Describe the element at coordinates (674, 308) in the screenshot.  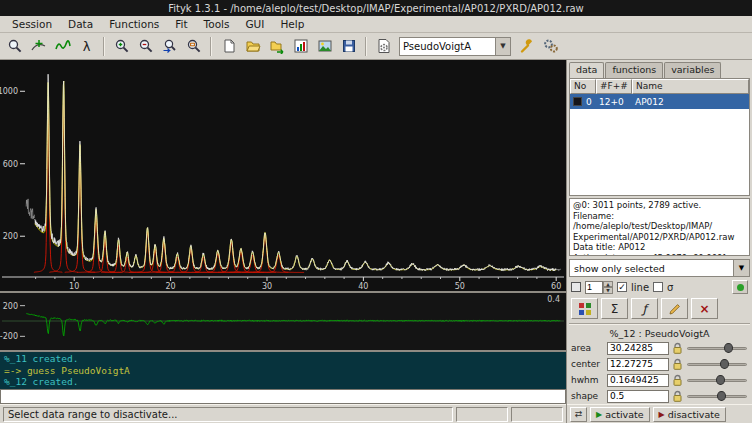
I see `edit-button` at that location.